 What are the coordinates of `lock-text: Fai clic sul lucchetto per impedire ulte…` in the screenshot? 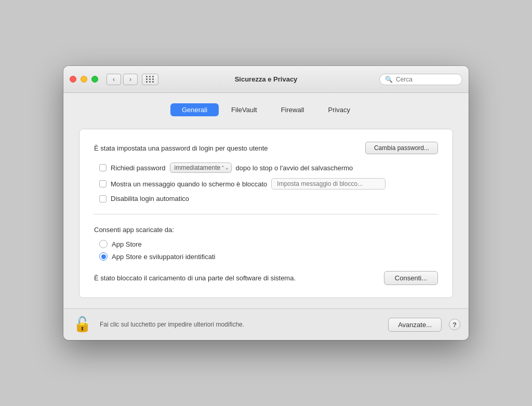 It's located at (240, 324).